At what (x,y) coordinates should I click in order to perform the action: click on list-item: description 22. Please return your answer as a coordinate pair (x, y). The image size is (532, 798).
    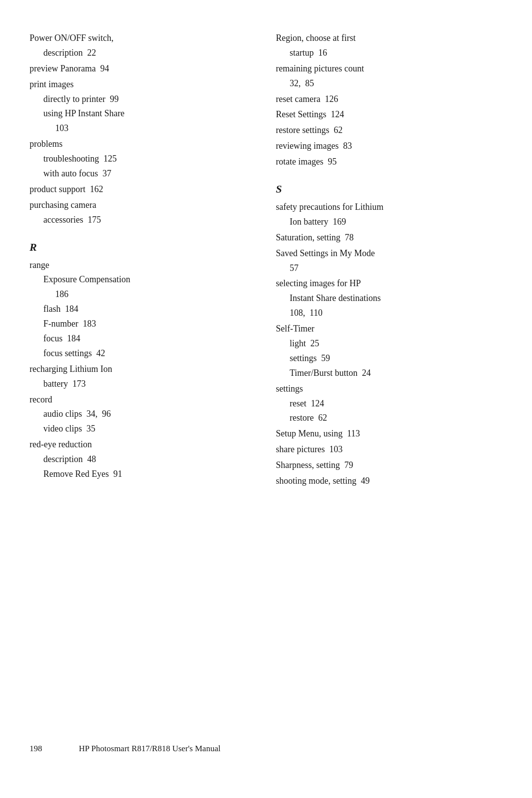
    Looking at the image, I should click on (138, 53).